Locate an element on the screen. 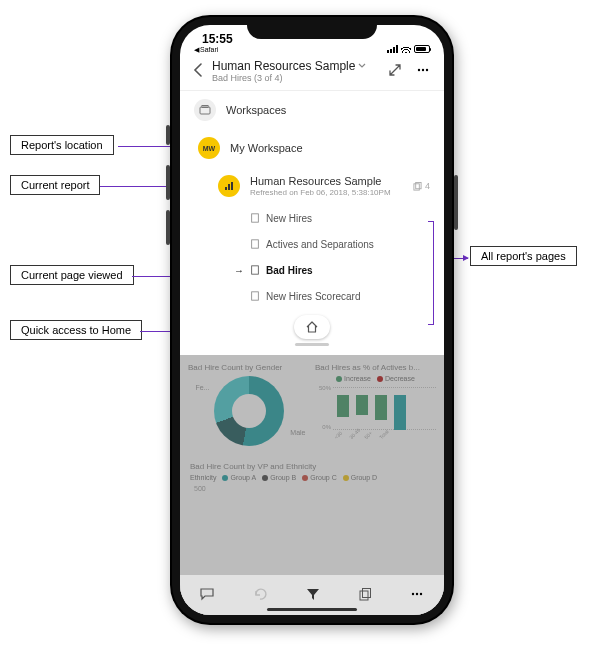 The height and width of the screenshot is (650, 605). comment-button is located at coordinates (207, 596).